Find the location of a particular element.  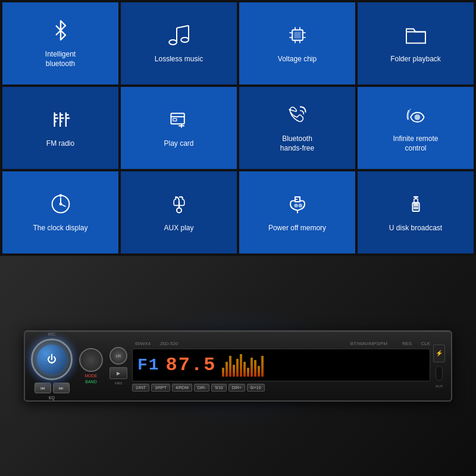

clk-label: CLK is located at coordinates (425, 344).